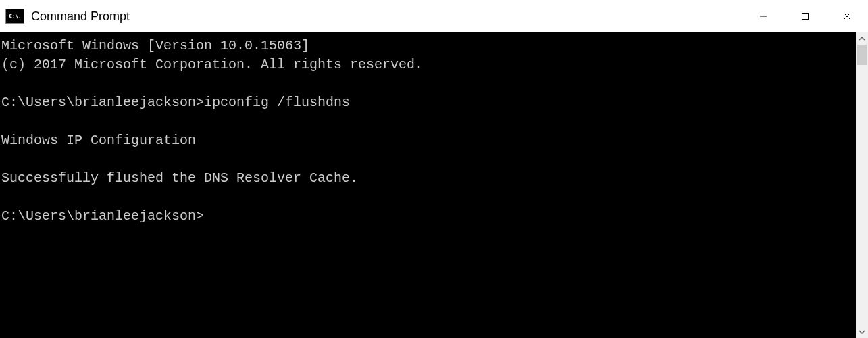 The image size is (868, 338). What do you see at coordinates (862, 185) in the screenshot?
I see `scroll-track` at bounding box center [862, 185].